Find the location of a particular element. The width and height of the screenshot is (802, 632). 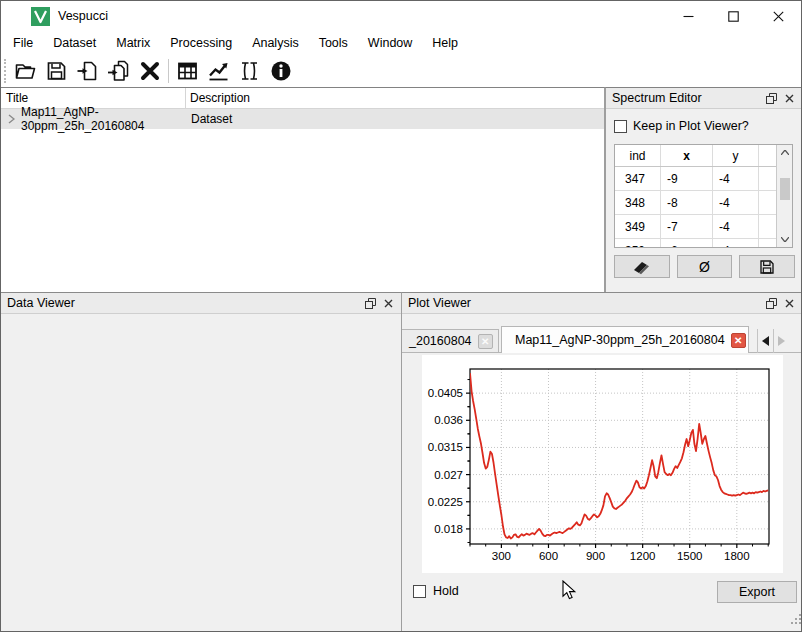

menu-help: Help is located at coordinates (445, 43).